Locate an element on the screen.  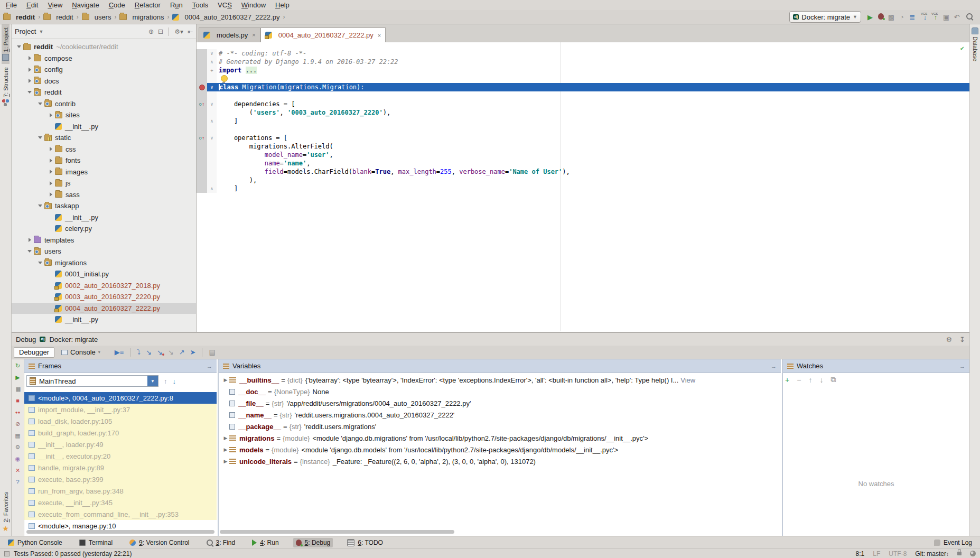
step-into-icon: ↘ is located at coordinates (149, 352).